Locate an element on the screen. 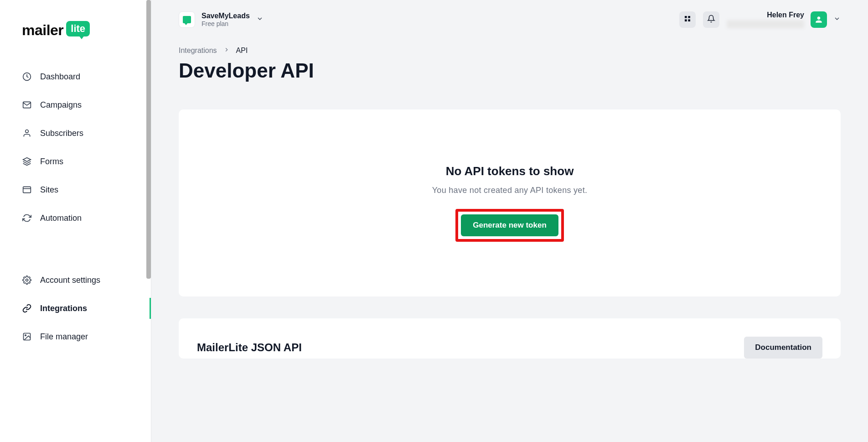 The image size is (868, 442). user-menu: Helen Frey is located at coordinates (784, 20).